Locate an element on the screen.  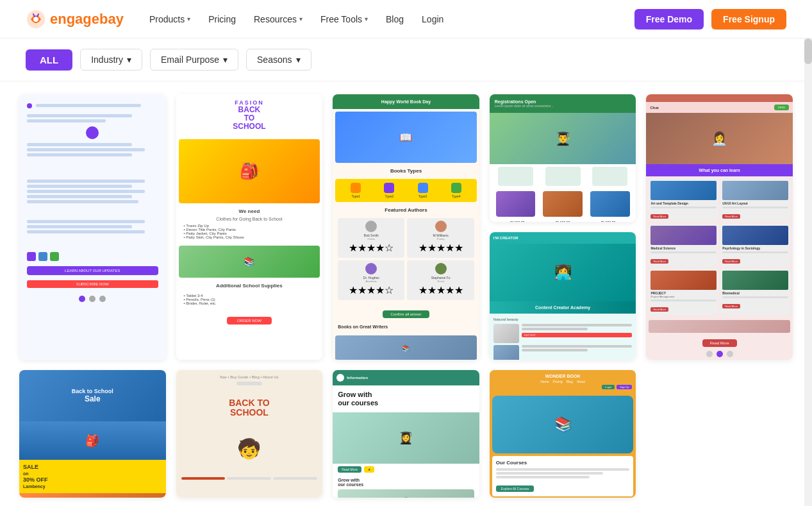
email-purpose-dropdown: Email Purpose ▾ is located at coordinates (194, 60).